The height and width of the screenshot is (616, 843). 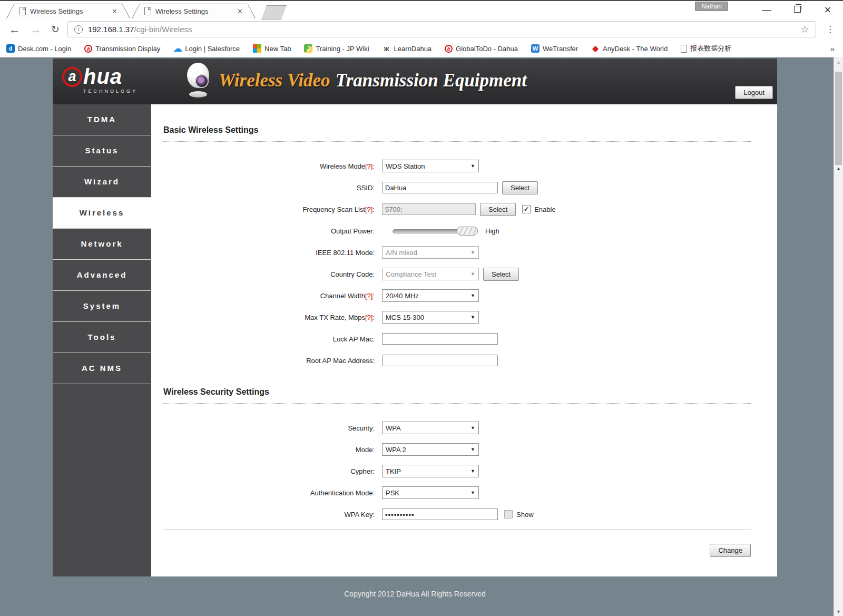 I want to click on minimize-icon: —, so click(x=767, y=10).